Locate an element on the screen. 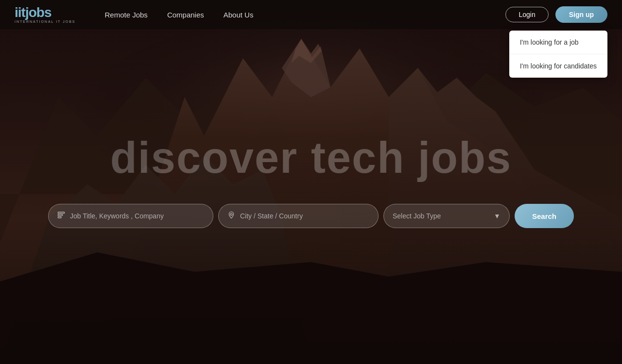 Image resolution: width=622 pixels, height=364 pixels. keyword-field-wrapper is located at coordinates (131, 216).